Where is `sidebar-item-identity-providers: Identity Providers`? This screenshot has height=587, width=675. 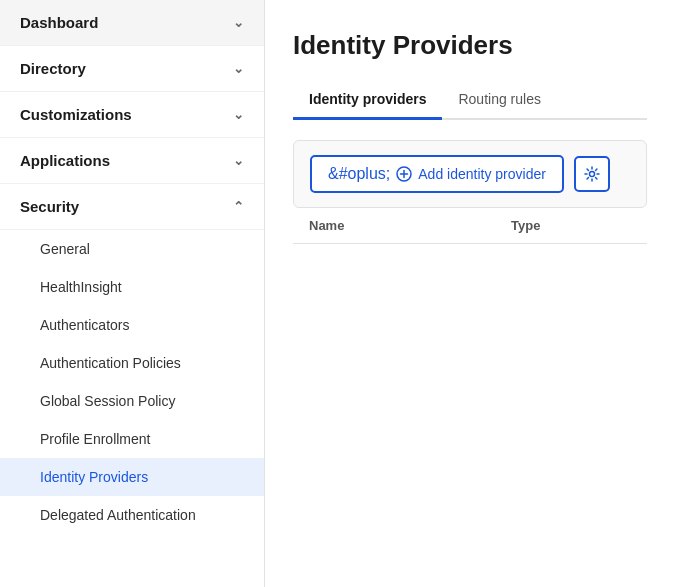 sidebar-item-identity-providers: Identity Providers is located at coordinates (132, 477).